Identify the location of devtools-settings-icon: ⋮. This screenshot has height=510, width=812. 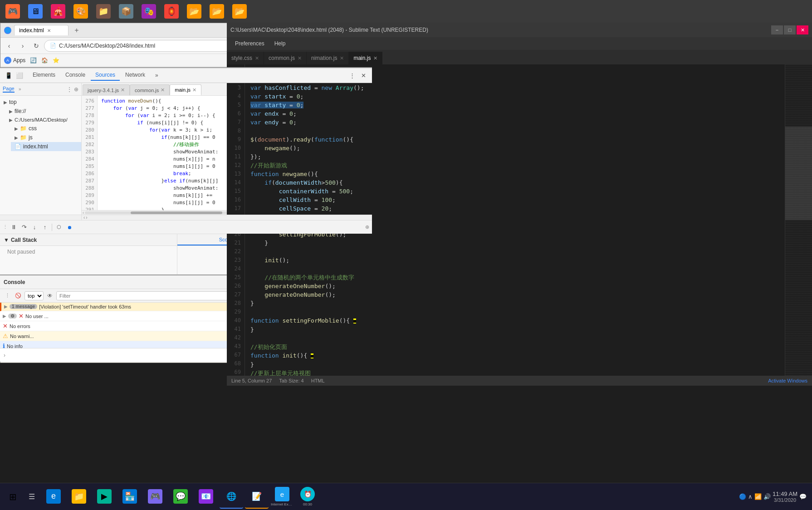
(352, 75).